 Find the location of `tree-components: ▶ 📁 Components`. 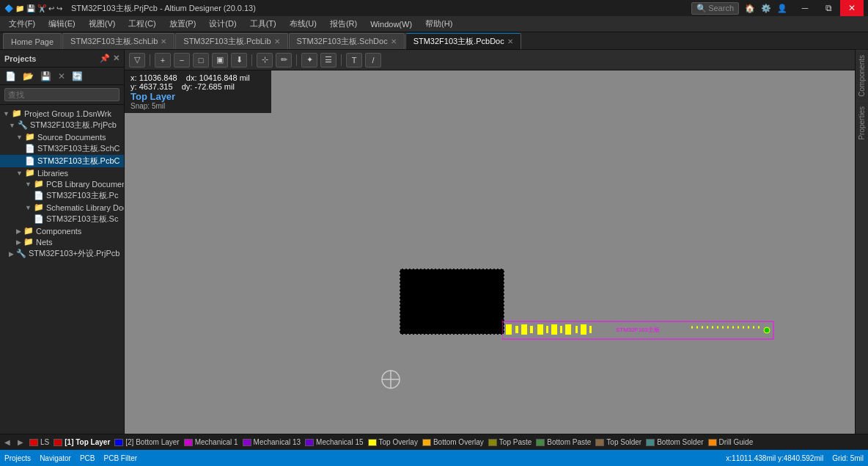

tree-components: ▶ 📁 Components is located at coordinates (62, 230).